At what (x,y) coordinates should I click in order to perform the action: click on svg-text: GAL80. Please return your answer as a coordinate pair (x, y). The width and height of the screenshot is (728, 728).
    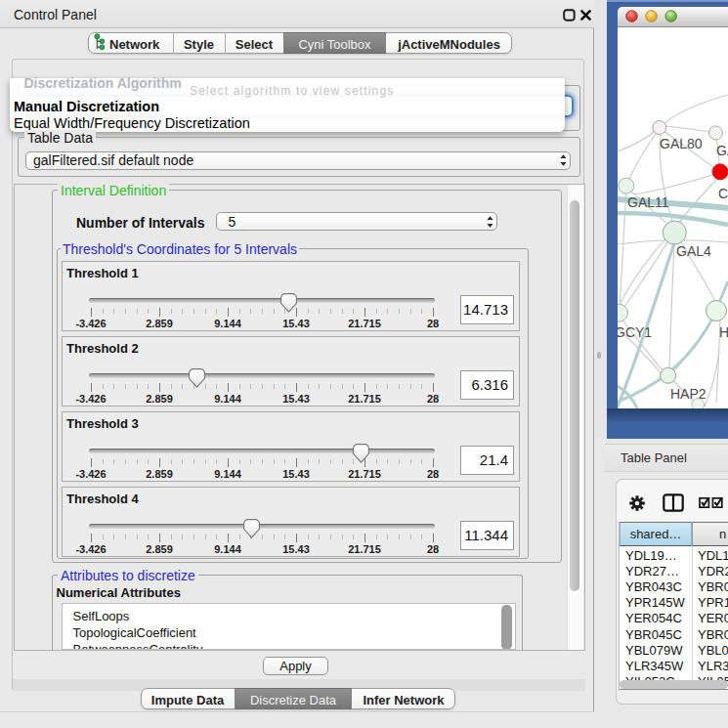
    Looking at the image, I should click on (681, 144).